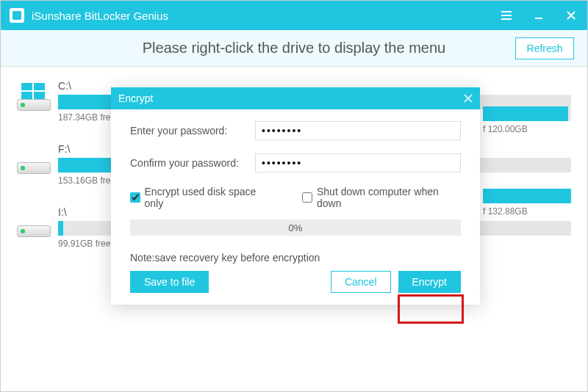 The width and height of the screenshot is (588, 392). I want to click on cancel-button: Cancel, so click(361, 282).